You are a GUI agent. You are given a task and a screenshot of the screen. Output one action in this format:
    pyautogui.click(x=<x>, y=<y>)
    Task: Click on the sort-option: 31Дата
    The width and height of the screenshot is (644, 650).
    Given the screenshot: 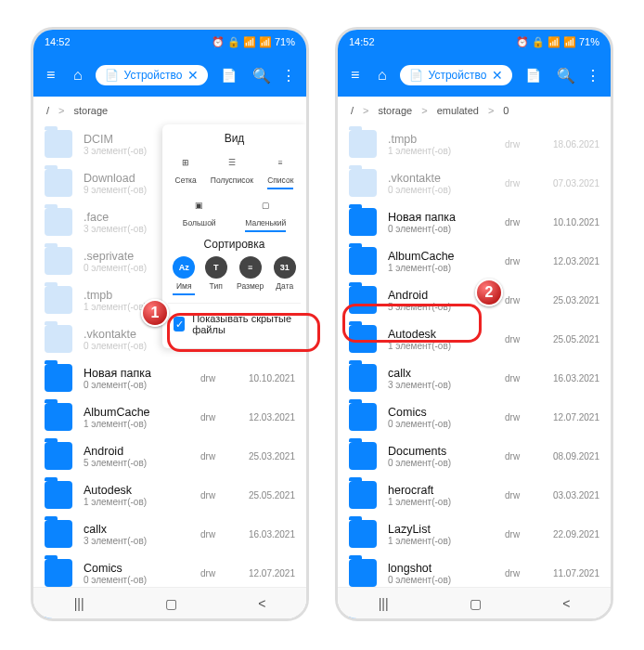 What is the action you would take?
    pyautogui.click(x=285, y=276)
    